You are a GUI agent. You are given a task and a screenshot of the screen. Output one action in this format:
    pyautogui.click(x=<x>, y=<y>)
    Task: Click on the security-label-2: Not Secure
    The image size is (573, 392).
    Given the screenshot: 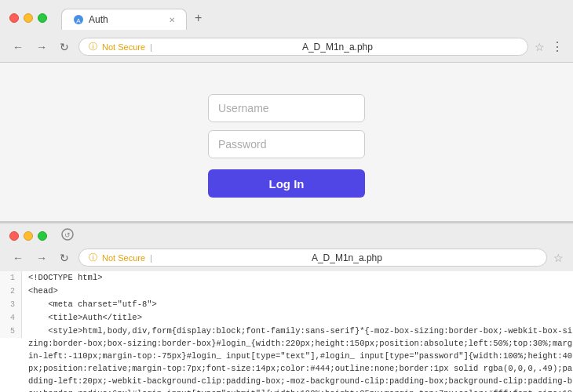 What is the action you would take?
    pyautogui.click(x=124, y=258)
    